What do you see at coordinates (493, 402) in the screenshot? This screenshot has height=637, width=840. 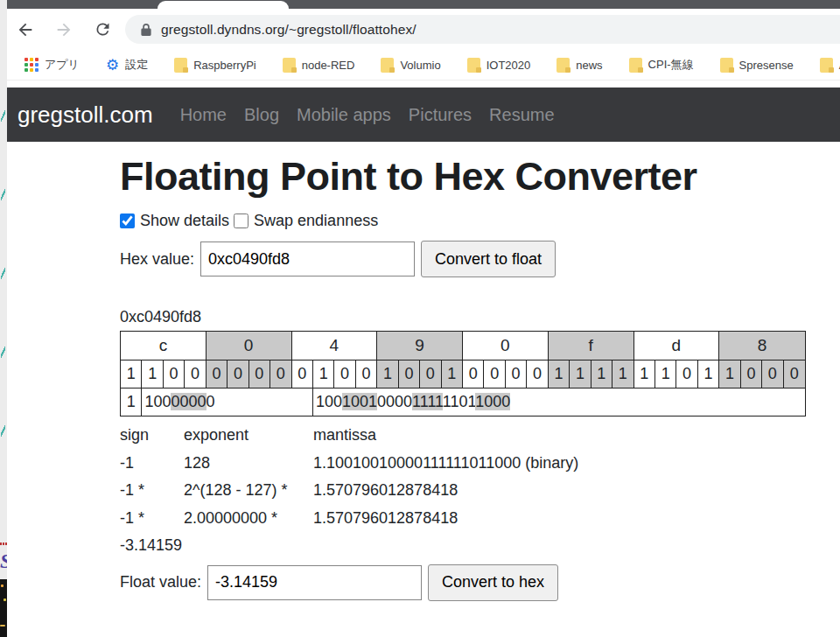 I see `bit-segment: 1000` at bounding box center [493, 402].